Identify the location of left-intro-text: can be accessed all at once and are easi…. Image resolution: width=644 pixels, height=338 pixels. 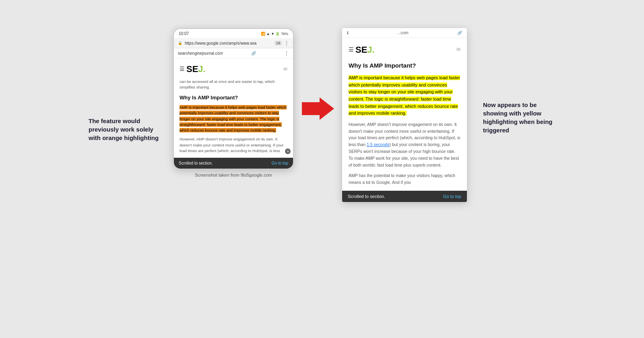
(233, 84).